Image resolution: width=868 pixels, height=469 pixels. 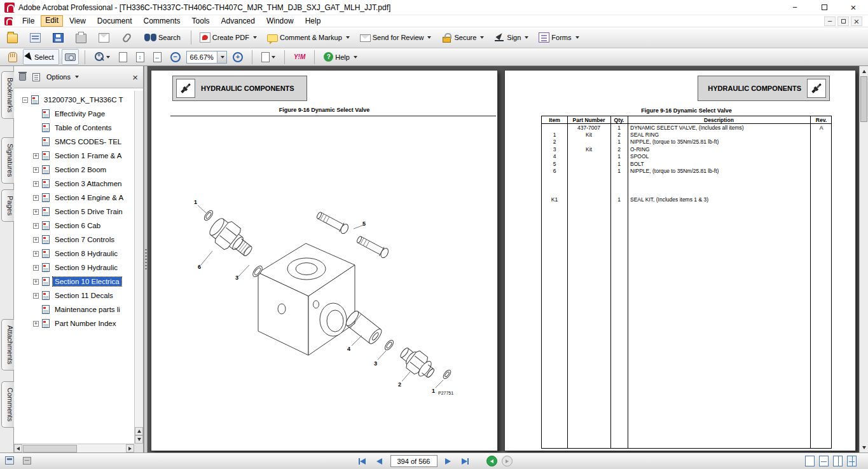 What do you see at coordinates (448, 461) in the screenshot?
I see `next-page-button` at bounding box center [448, 461].